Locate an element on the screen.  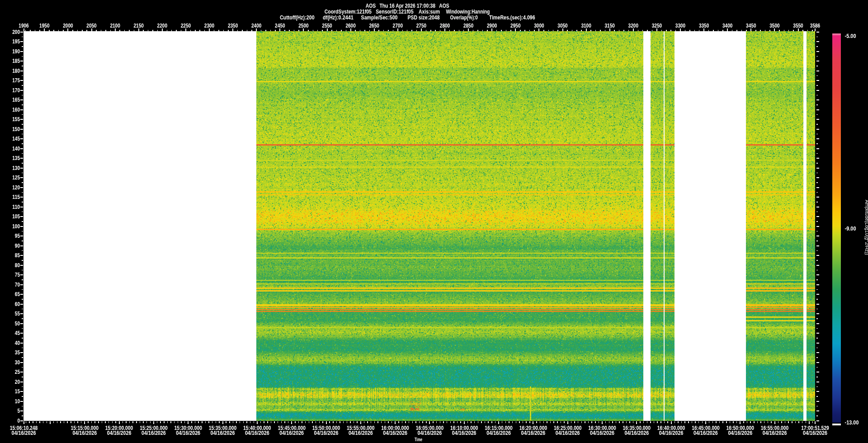
svg-text: Time is located at coordinates (419, 439).